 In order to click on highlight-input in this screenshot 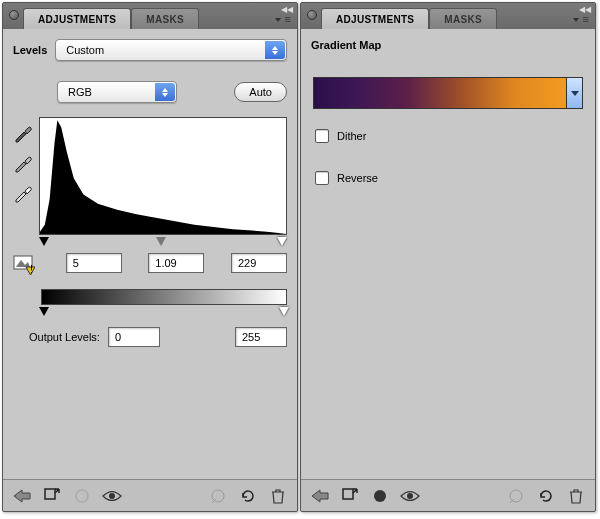, I will do `click(259, 263)`.